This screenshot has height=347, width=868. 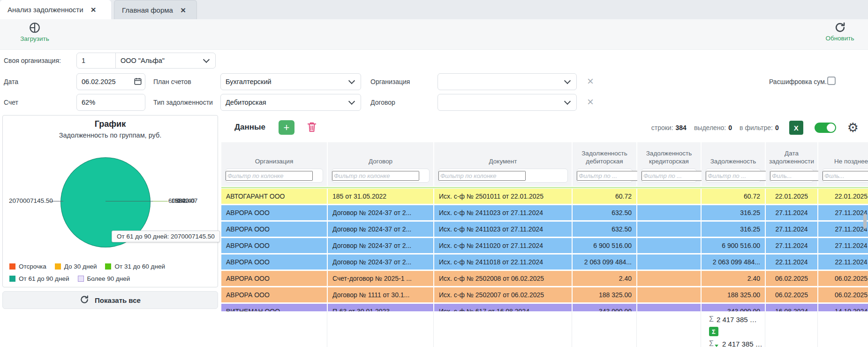 What do you see at coordinates (831, 81) in the screenshot?
I see `decode-sum-checkbox` at bounding box center [831, 81].